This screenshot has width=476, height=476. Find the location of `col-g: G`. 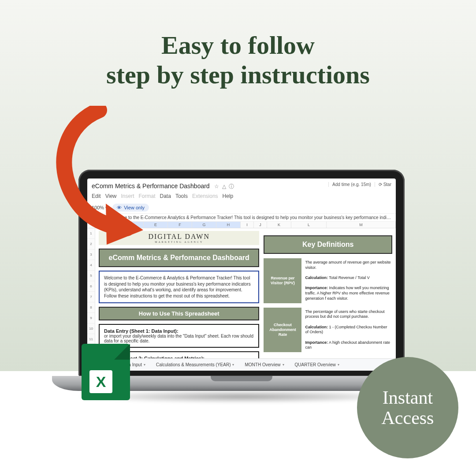

col-g: G is located at coordinates (205, 225).